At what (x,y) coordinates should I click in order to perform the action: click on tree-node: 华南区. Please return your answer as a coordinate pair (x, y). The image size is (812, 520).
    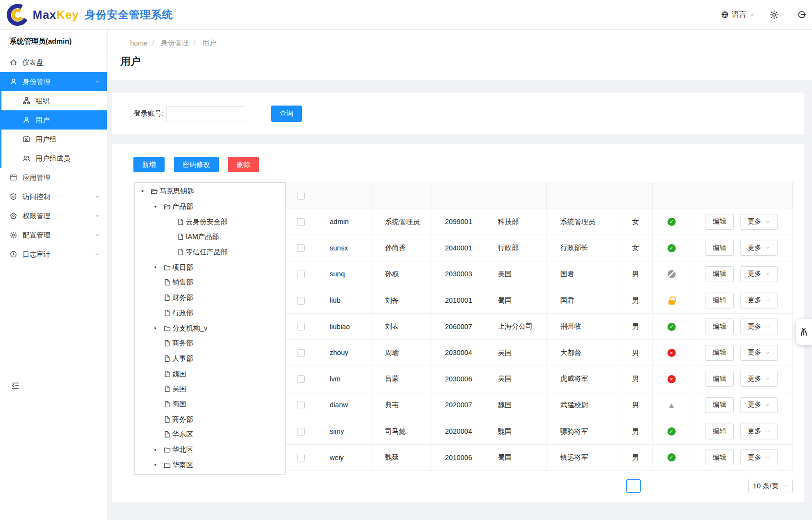
    Looking at the image, I should click on (210, 465).